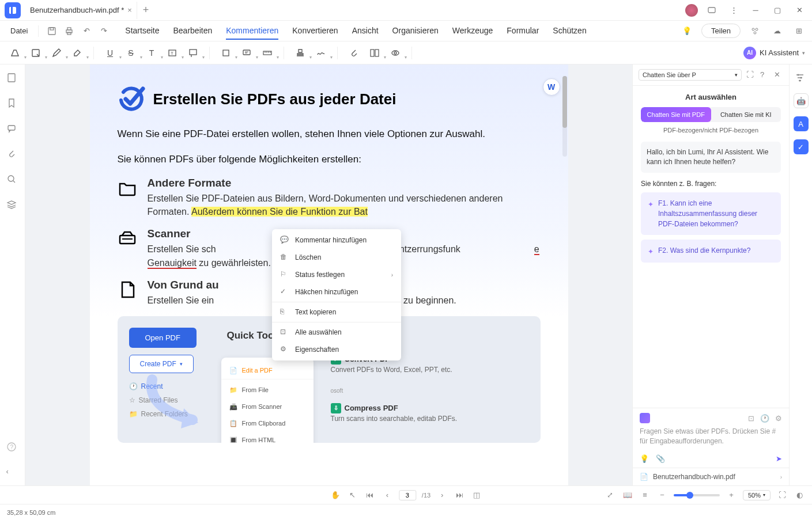 Image resolution: width=812 pixels, height=520 pixels. I want to click on minimize-button: ─, so click(756, 10).